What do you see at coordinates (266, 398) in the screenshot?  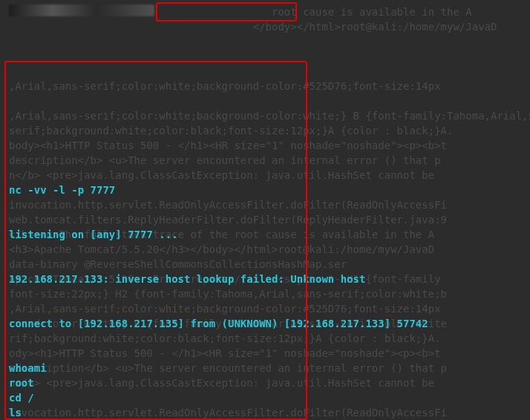 I see `shell-output-line: cd /` at bounding box center [266, 398].